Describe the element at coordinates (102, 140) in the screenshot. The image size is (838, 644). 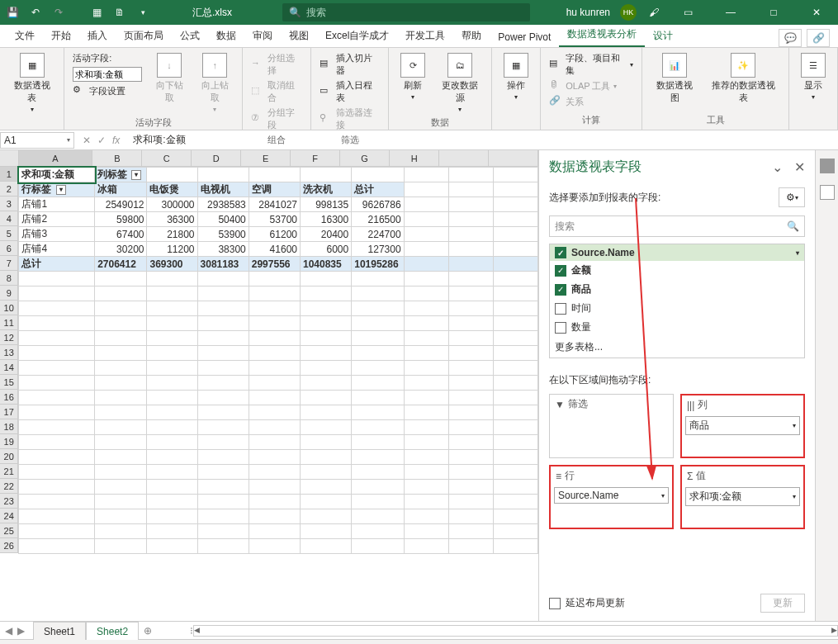
I see `enter-formula-icon: ✓` at that location.